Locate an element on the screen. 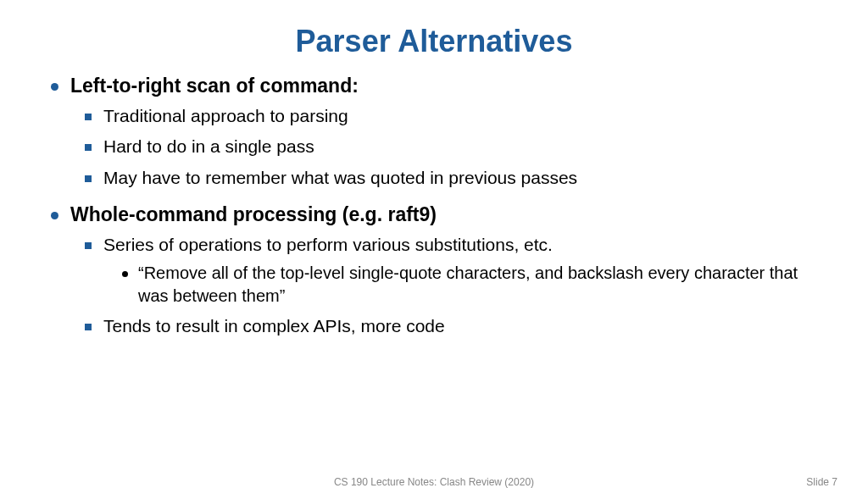 Image resolution: width=868 pixels, height=488 pixels. footer-slide-number: Slide 7 is located at coordinates (822, 482).